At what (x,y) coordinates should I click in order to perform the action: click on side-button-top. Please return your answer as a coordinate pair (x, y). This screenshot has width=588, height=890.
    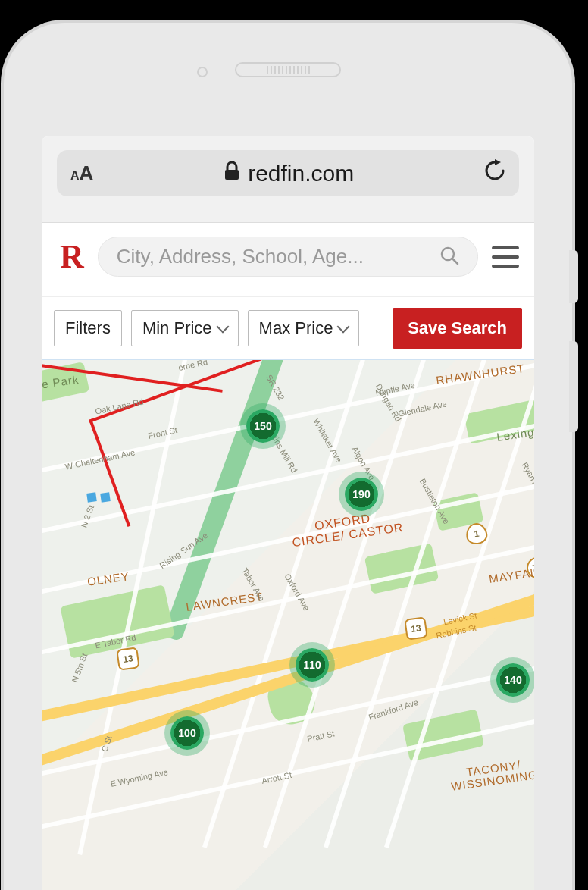
    Looking at the image, I should click on (574, 277).